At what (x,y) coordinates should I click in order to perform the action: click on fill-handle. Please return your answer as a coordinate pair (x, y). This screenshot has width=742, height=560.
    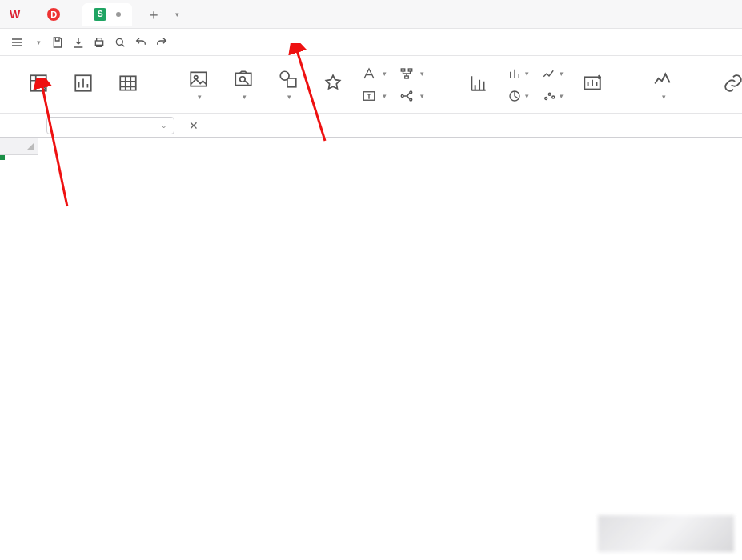
    Looking at the image, I should click on (2, 158).